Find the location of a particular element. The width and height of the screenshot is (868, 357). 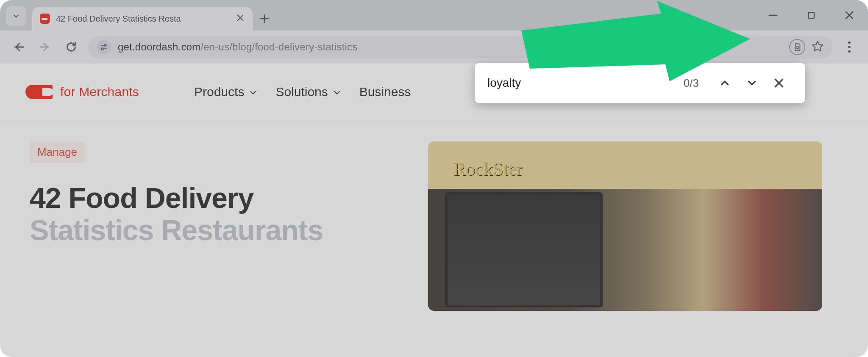

tab-title: 42 Food Delivery Statistics Resta is located at coordinates (119, 19).